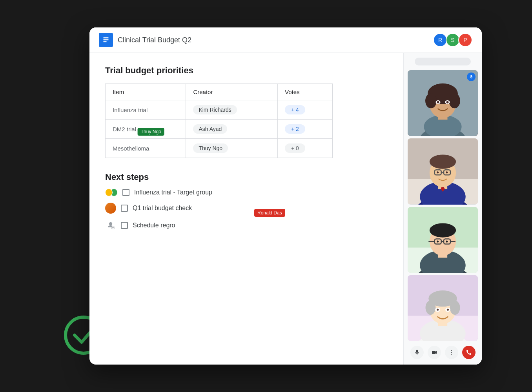 The image size is (532, 392). What do you see at coordinates (232, 129) in the screenshot?
I see `creator-dm2: Ash Ayad` at bounding box center [232, 129].